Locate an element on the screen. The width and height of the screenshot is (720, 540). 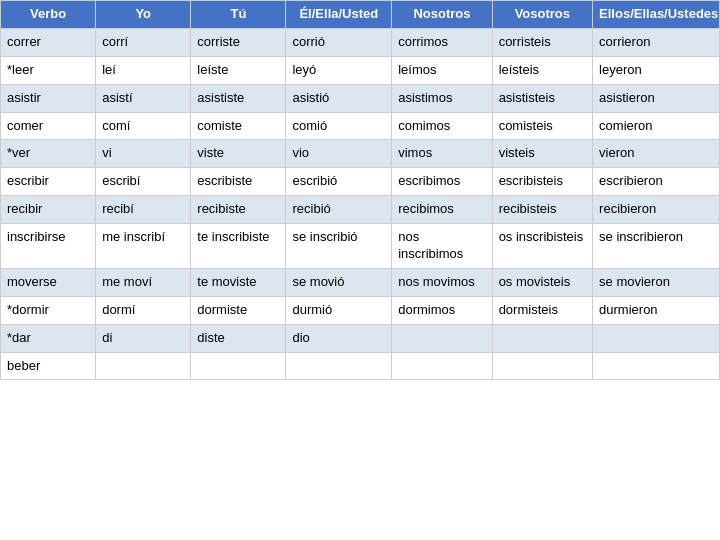
table-cell-7-4: nos inscribimos is located at coordinates (442, 246).